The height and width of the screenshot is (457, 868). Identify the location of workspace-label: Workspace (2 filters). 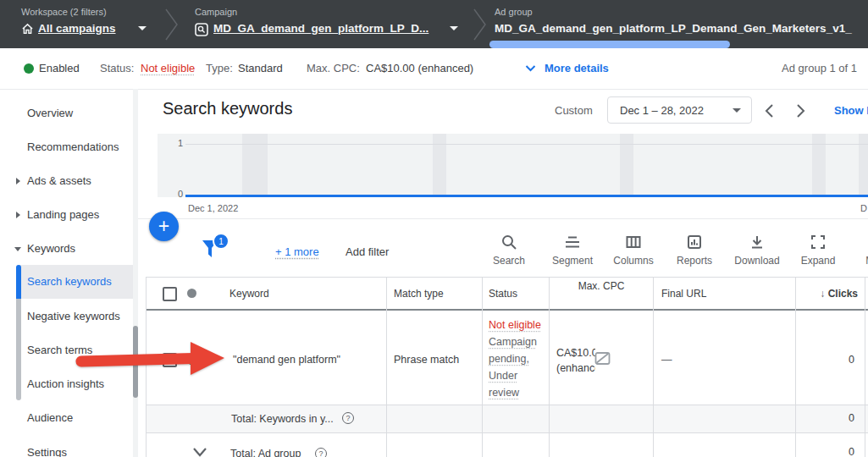
(64, 12).